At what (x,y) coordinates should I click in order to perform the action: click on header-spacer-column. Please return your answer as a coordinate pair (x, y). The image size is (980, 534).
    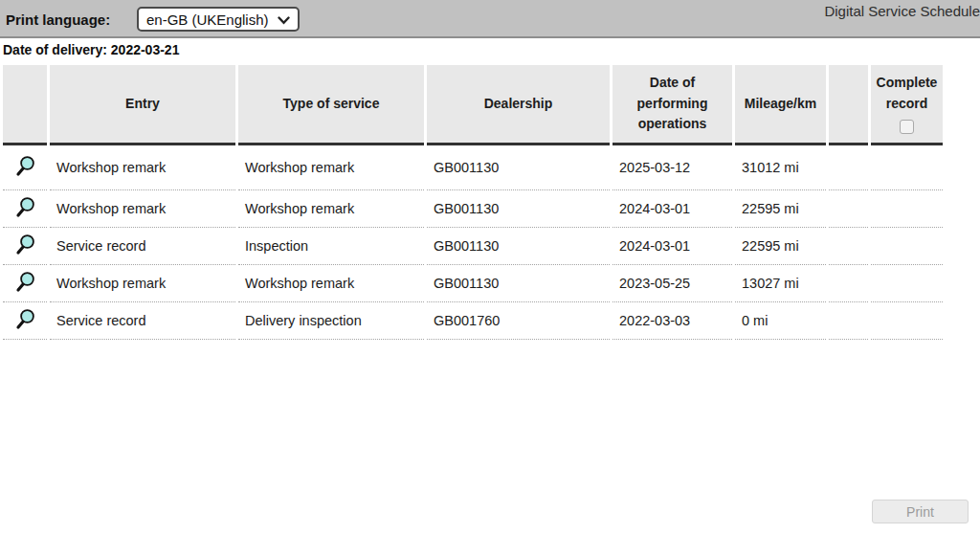
    Looking at the image, I should click on (848, 105).